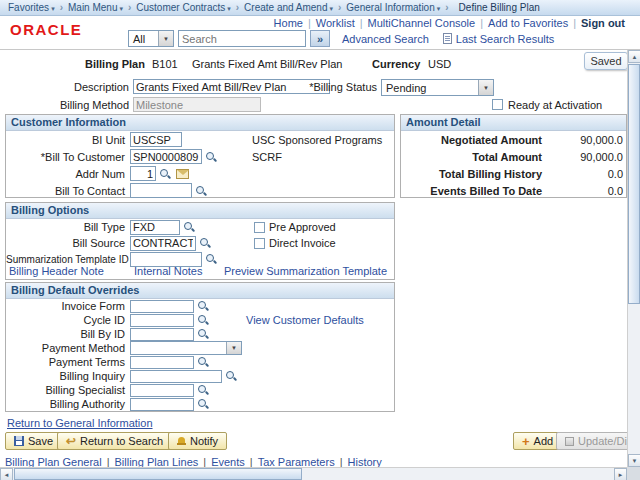  What do you see at coordinates (305, 320) in the screenshot?
I see `view-customer-defaults-link: View Customer Defaults` at bounding box center [305, 320].